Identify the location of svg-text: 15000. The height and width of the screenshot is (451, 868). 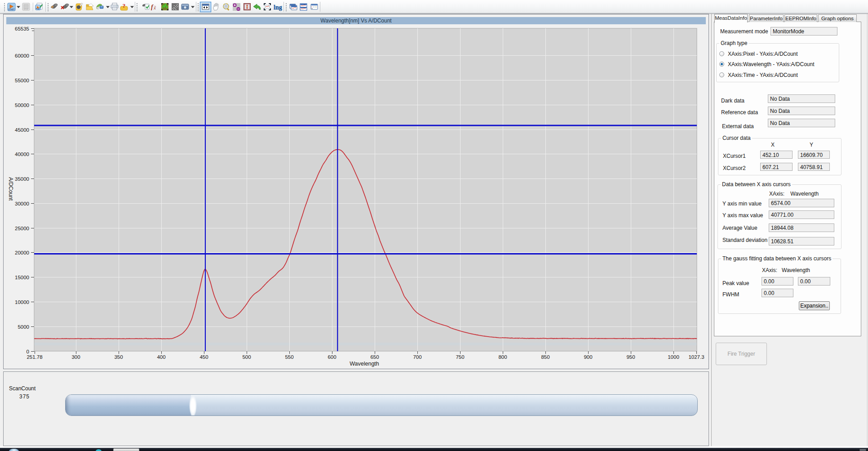
(22, 277).